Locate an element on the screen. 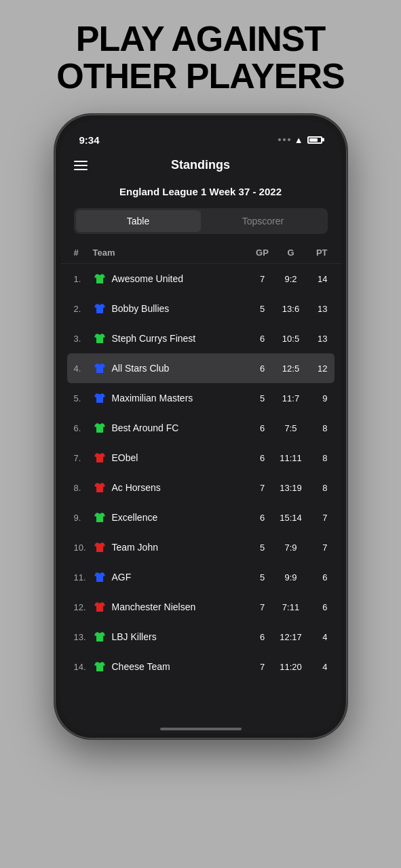  hamburger-menu-button is located at coordinates (81, 165).